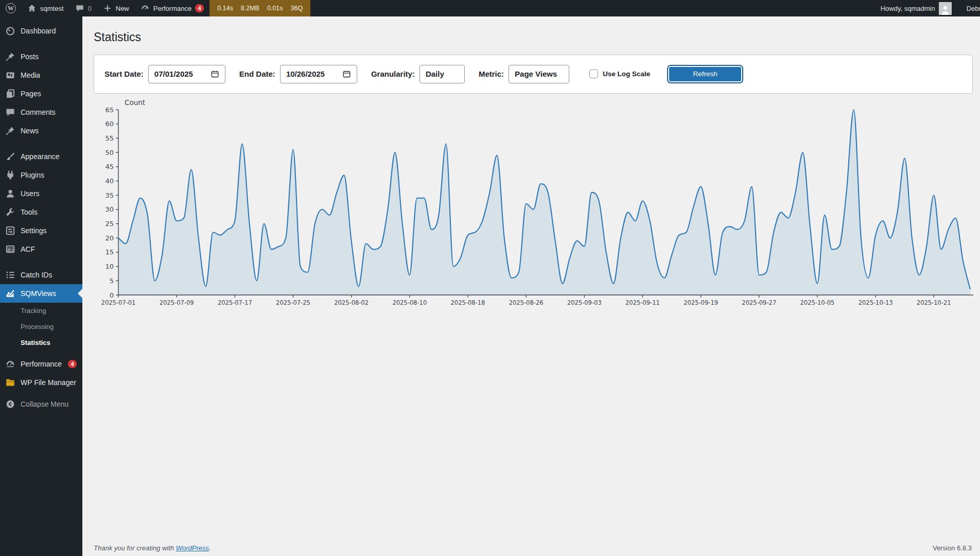  Describe the element at coordinates (41, 194) in the screenshot. I see `sidebar-item-users: Users` at that location.